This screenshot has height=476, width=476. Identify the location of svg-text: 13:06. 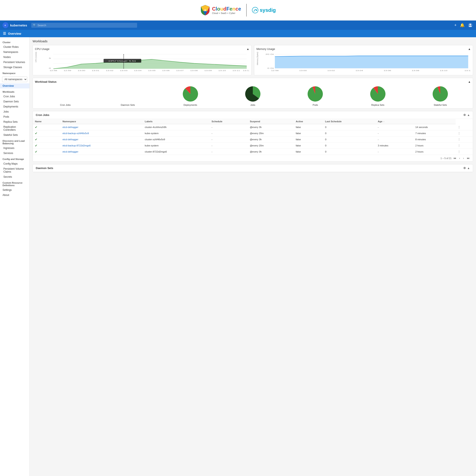
(387, 70).